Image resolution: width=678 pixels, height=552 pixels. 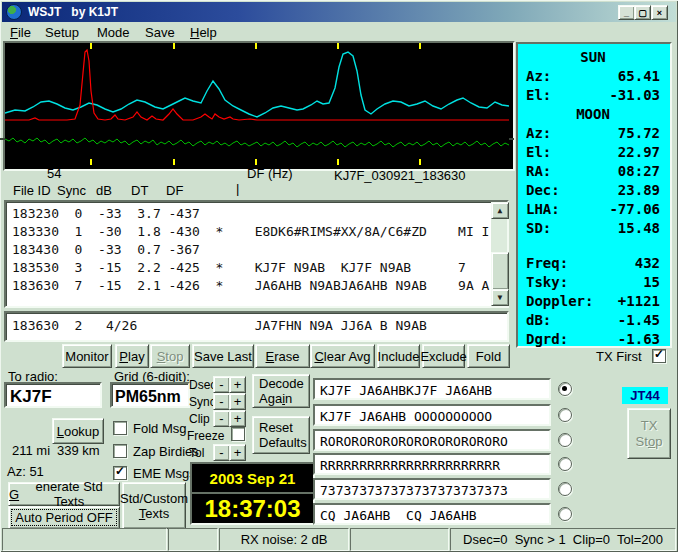 I want to click on tx-message-2-field: KJ7F JA6AHB OOOOOOOOOO, so click(x=432, y=415).